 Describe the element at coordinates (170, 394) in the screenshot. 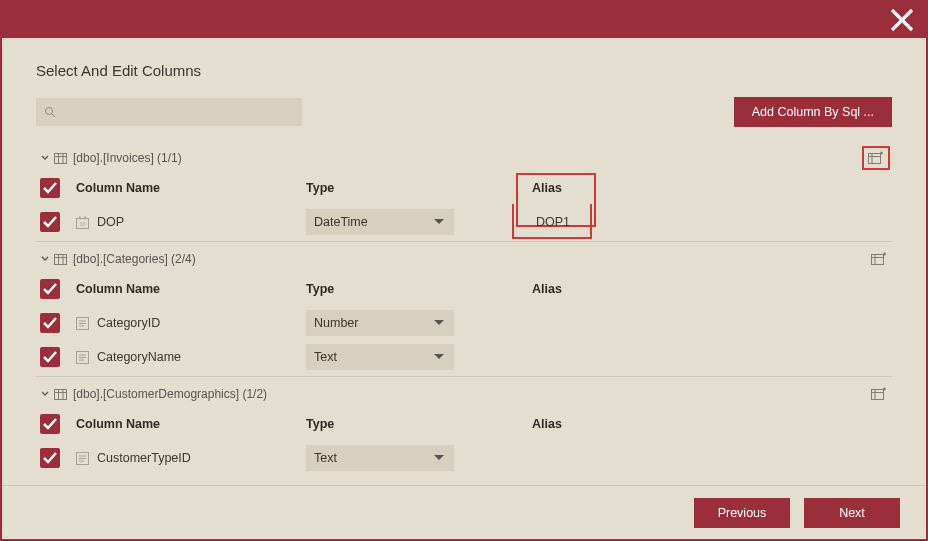

I see `table-group-label: [dbo].[CustomerDemographics] (1/2)` at that location.